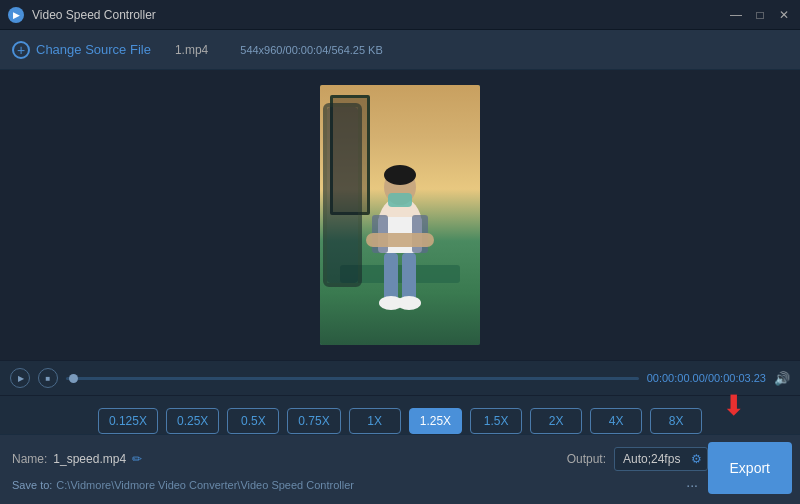 This screenshot has width=800, height=504. What do you see at coordinates (616, 421) in the screenshot?
I see `speed-button-4x: 4X` at bounding box center [616, 421].